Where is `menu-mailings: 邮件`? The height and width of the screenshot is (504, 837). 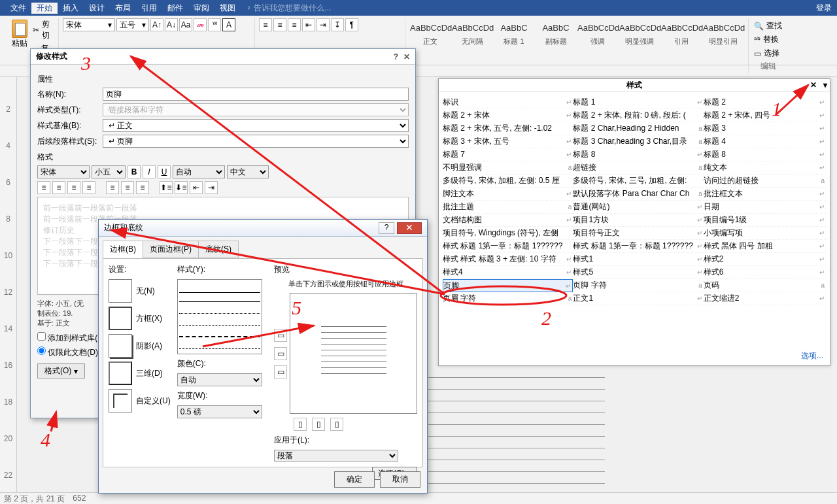 menu-mailings: 邮件 is located at coordinates (175, 8).